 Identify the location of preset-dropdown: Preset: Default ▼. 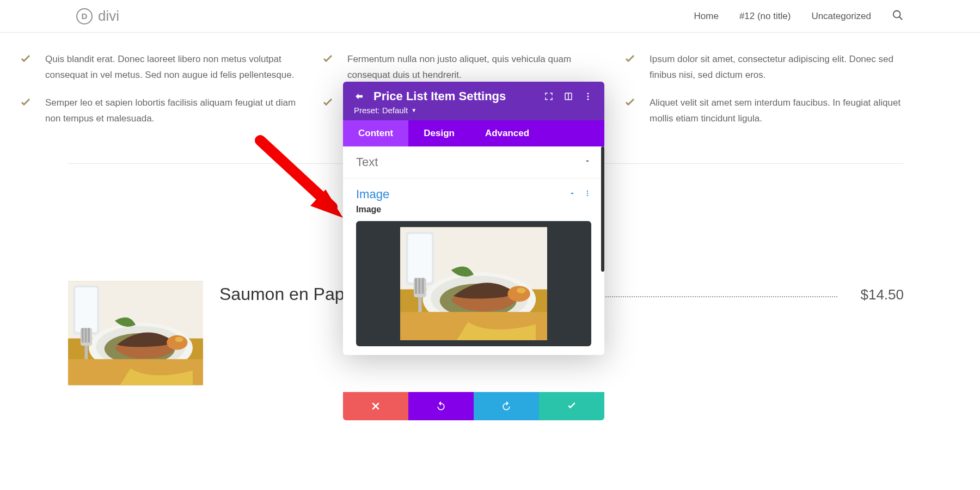
(474, 110).